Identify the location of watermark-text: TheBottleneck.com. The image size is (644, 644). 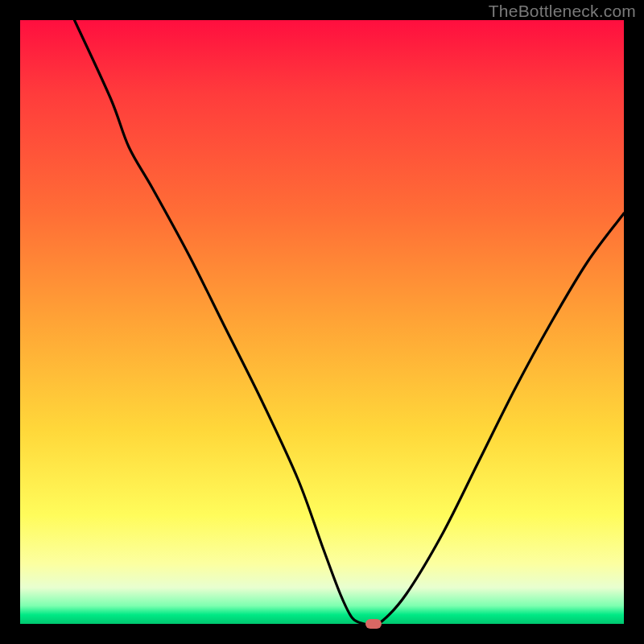
(562, 11).